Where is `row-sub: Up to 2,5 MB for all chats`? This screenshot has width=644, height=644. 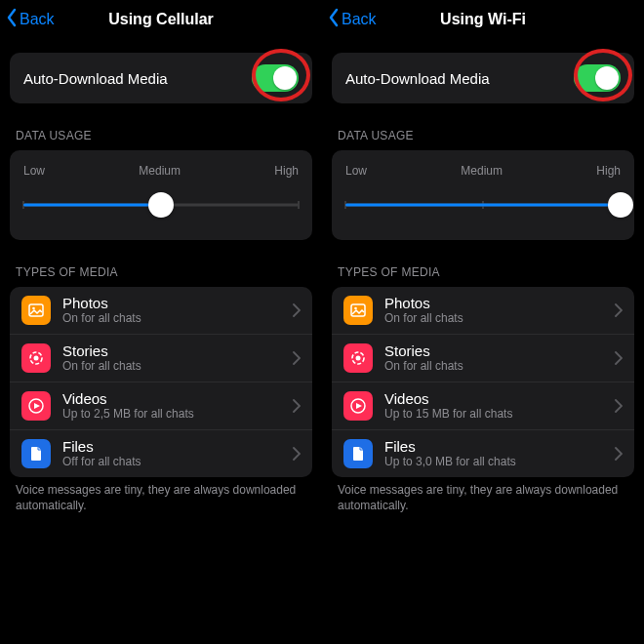
row-sub: Up to 2,5 MB for all chats is located at coordinates (178, 415).